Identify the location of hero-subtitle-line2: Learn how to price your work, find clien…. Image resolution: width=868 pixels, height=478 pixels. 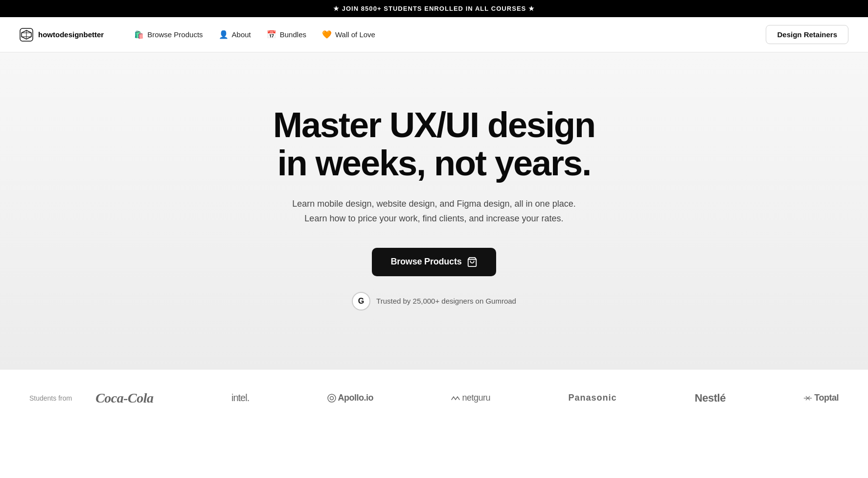
(434, 218).